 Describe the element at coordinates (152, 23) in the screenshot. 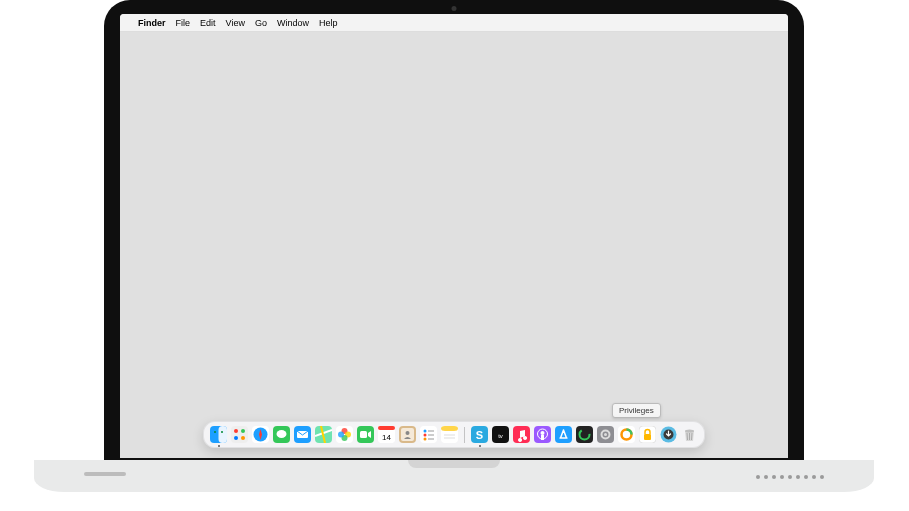

I see `app-menu: Finder` at that location.